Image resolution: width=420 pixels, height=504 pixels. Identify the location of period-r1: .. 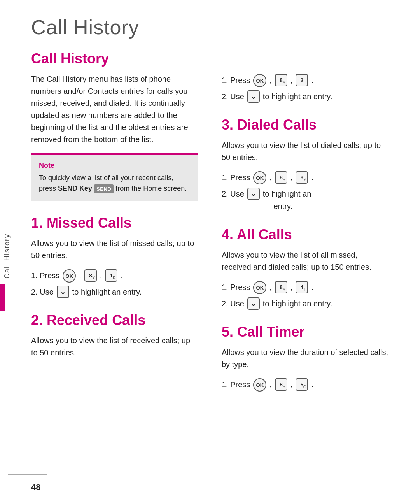
(312, 80).